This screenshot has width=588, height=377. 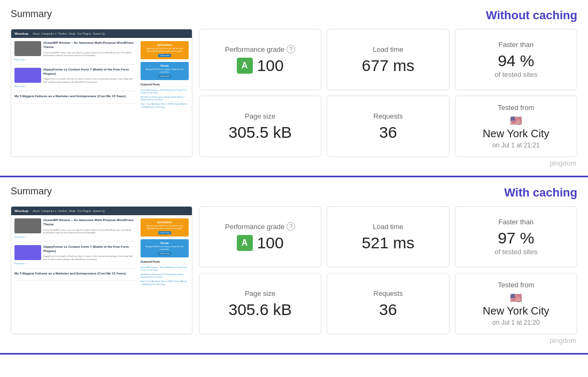 I want to click on mock-sidebar-card-text-2: Managed WordPress Hosting. Outperform th…, so click(x=165, y=71).